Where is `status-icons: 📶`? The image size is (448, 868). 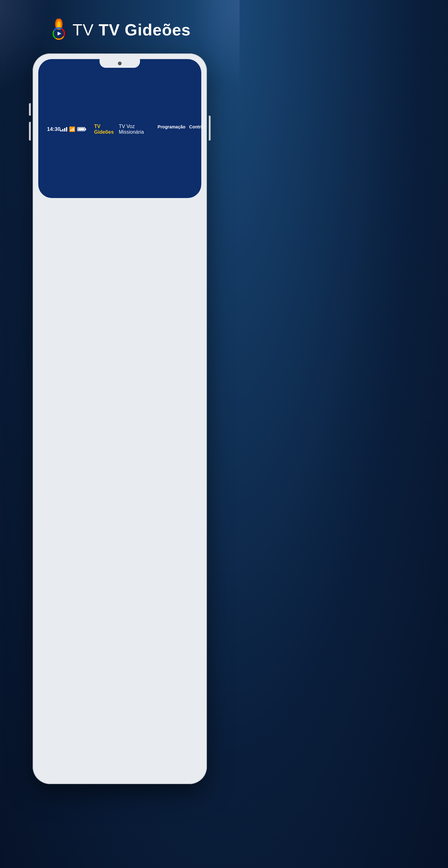
status-icons: 📶 is located at coordinates (73, 129).